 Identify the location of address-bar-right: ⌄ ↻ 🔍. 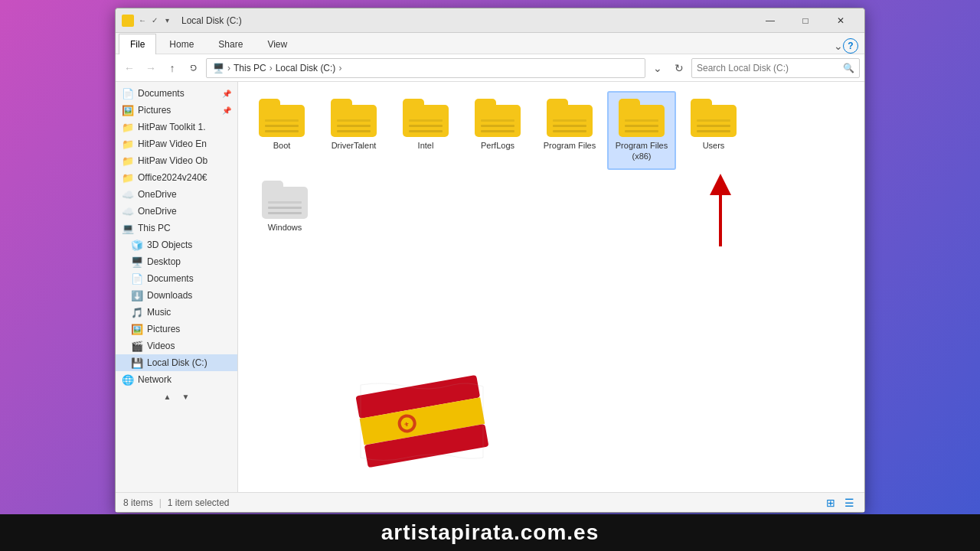
(754, 68).